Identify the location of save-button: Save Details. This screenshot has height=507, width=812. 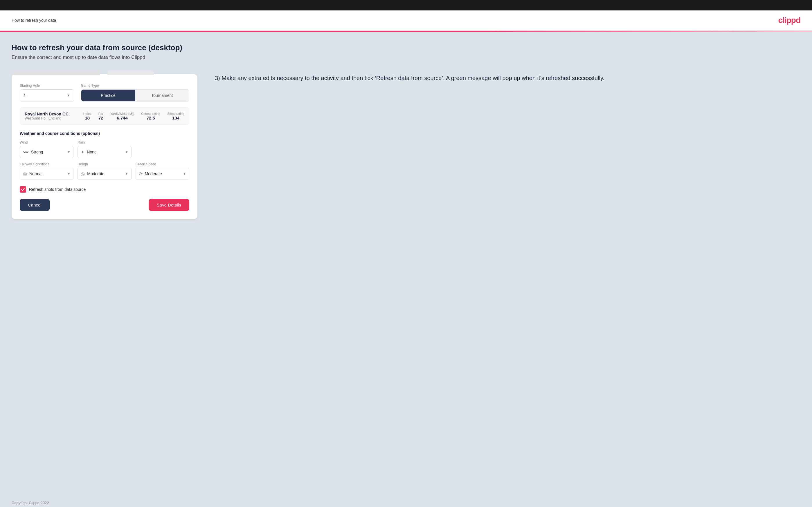
(169, 205).